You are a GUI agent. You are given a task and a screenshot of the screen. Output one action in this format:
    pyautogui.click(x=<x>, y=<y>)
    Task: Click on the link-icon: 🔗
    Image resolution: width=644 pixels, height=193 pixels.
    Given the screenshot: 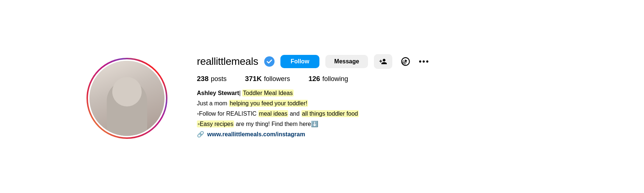 What is the action you would take?
    pyautogui.click(x=201, y=134)
    